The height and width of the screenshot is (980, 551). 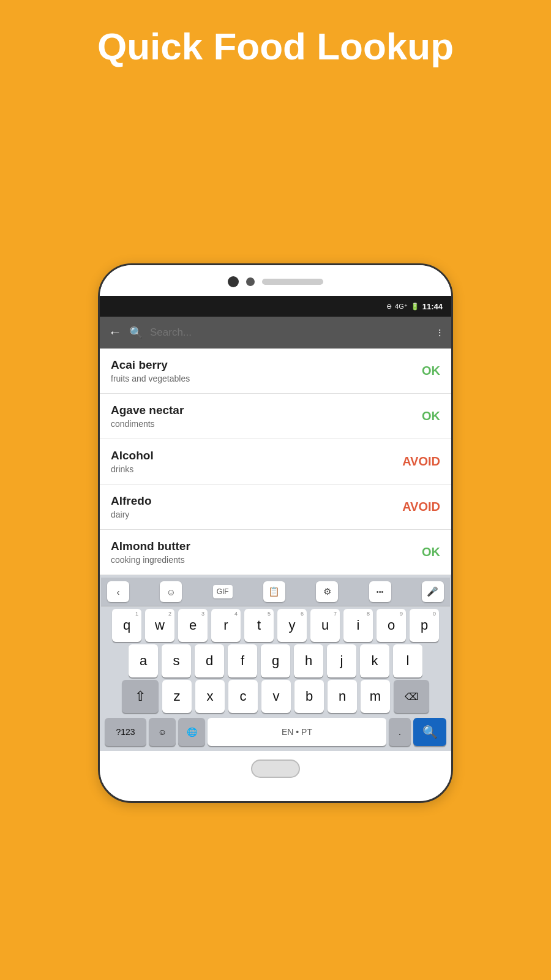 I want to click on food-category: cooking ingredients, so click(x=151, y=560).